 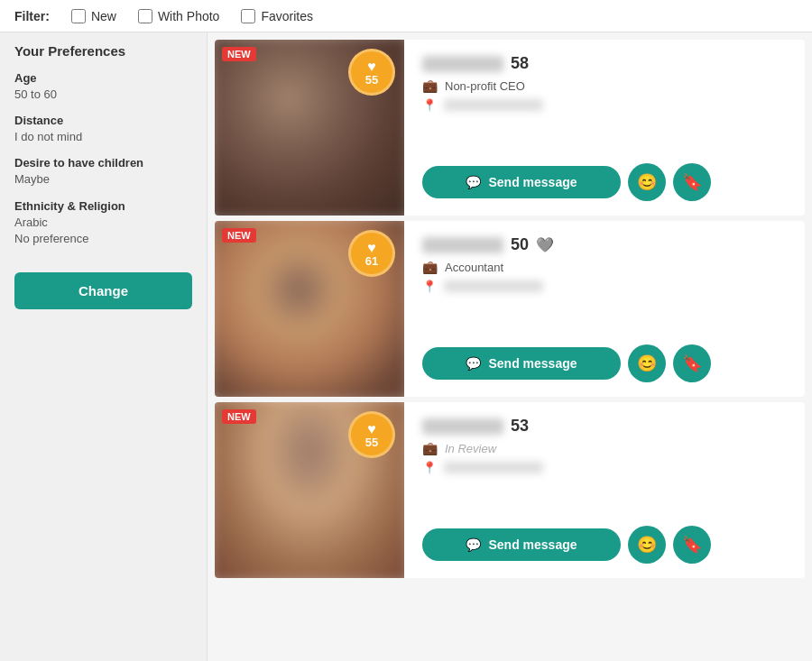 I want to click on half-heart-icon-2: 🩶, so click(x=545, y=245).